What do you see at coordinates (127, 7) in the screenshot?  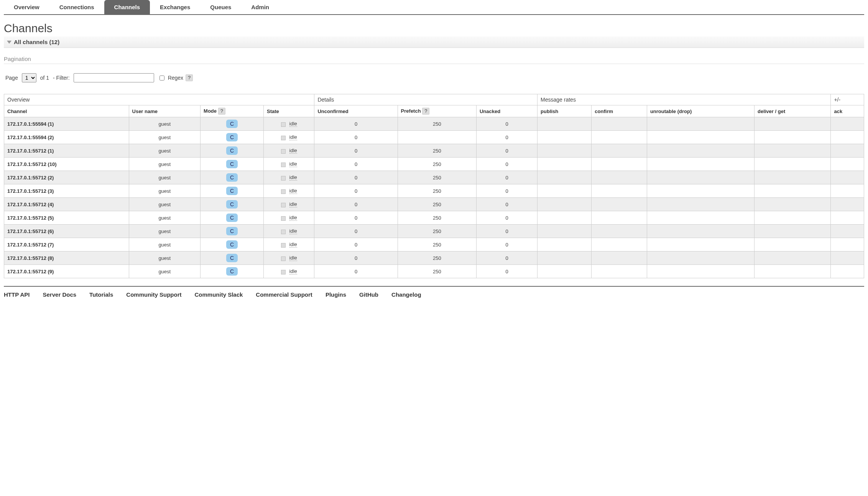 I see `tab-channels: Channels` at bounding box center [127, 7].